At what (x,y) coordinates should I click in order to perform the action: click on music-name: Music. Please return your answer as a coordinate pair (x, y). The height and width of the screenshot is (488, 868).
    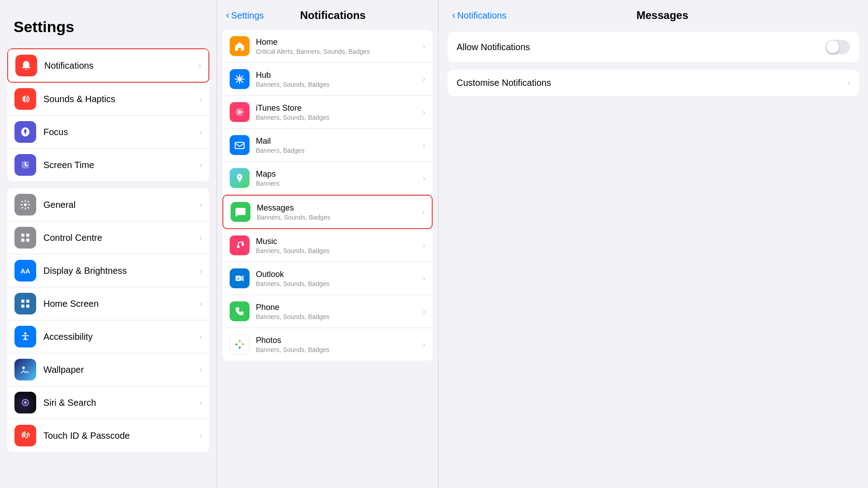
    Looking at the image, I should click on (339, 241).